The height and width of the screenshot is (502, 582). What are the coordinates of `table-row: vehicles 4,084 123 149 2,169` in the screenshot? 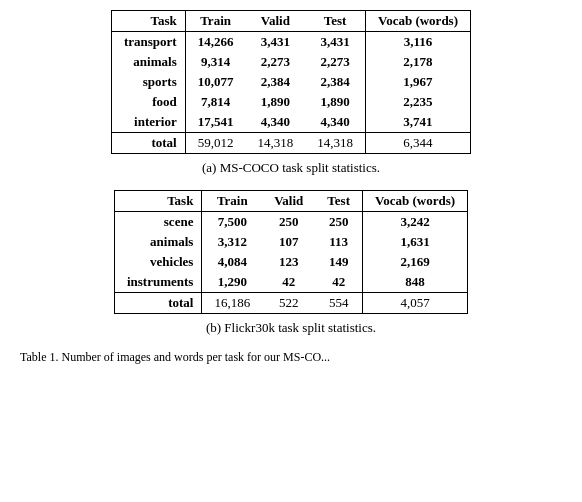 It's located at (290, 262).